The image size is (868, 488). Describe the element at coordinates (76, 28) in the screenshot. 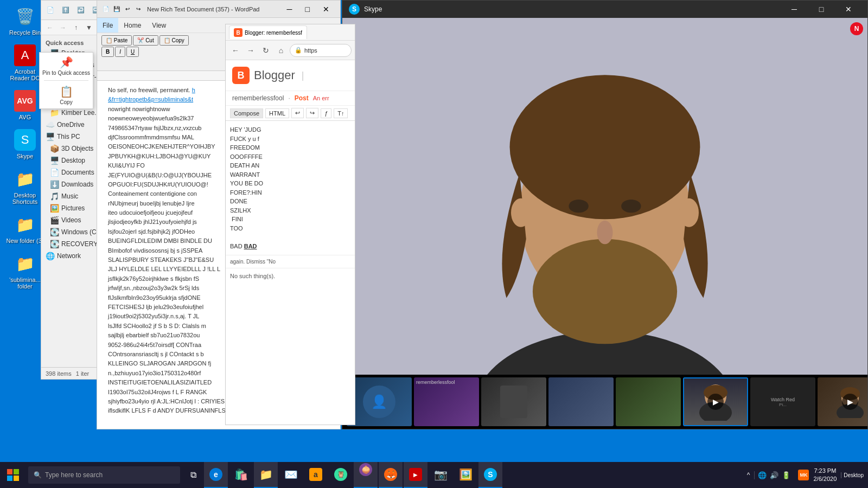

I see `fe-up-btn: ↑` at that location.